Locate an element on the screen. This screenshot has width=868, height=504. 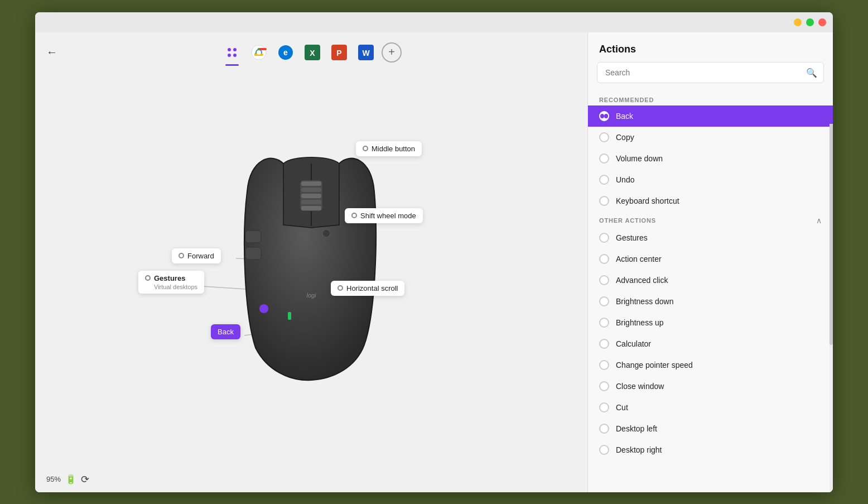
action-item-brightness-down: Brightness down is located at coordinates (711, 301).